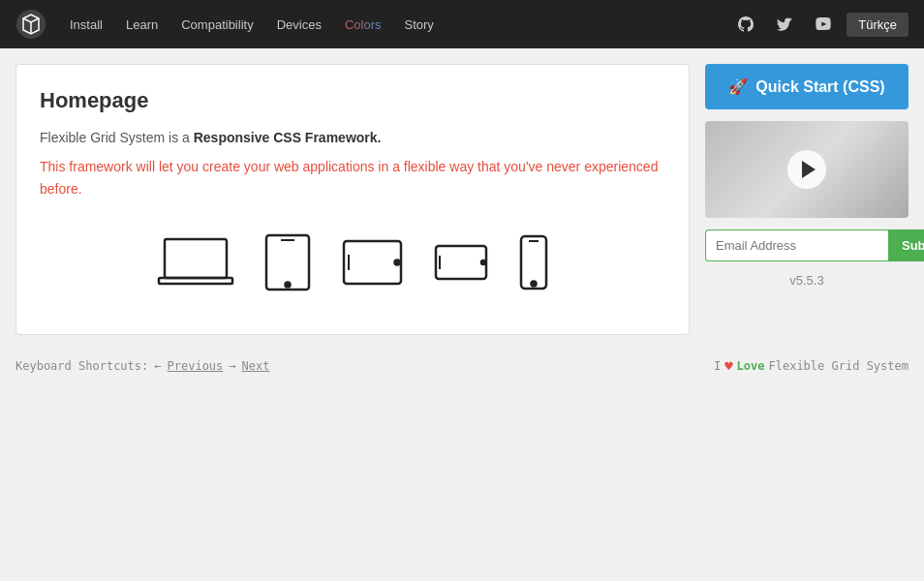 This screenshot has width=924, height=581. I want to click on nav-story: Story, so click(418, 25).